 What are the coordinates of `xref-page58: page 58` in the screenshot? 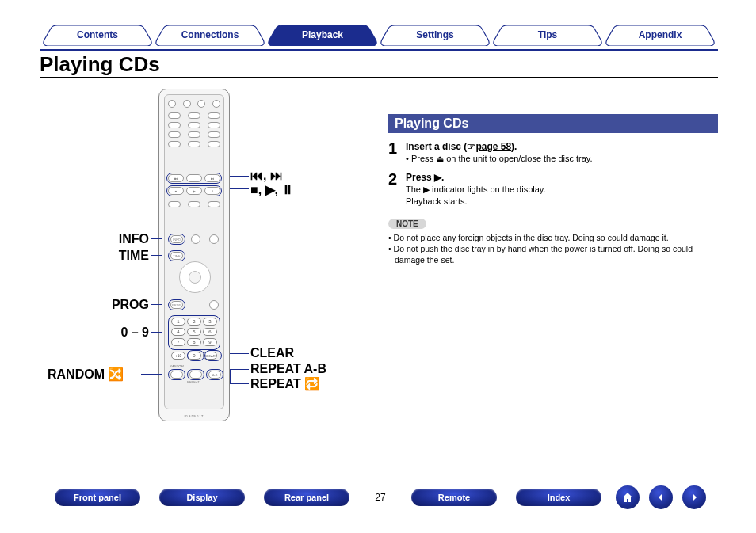 It's located at (493, 147).